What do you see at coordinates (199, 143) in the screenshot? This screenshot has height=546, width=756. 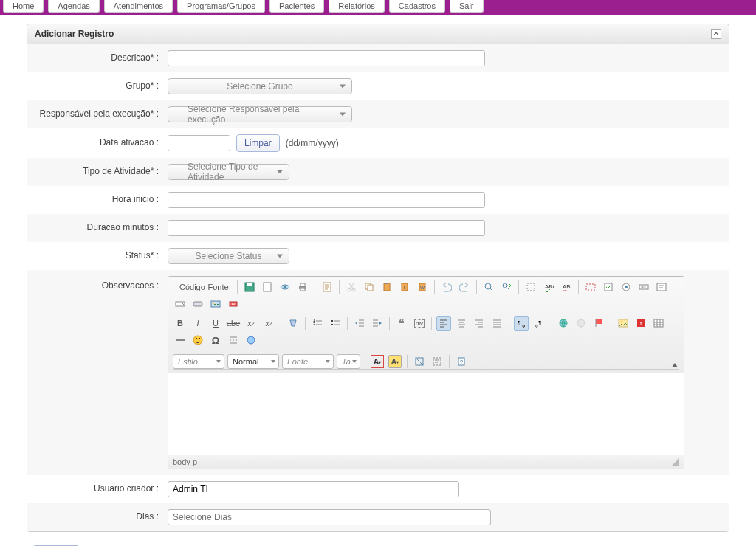 I see `data-ativacao-input` at bounding box center [199, 143].